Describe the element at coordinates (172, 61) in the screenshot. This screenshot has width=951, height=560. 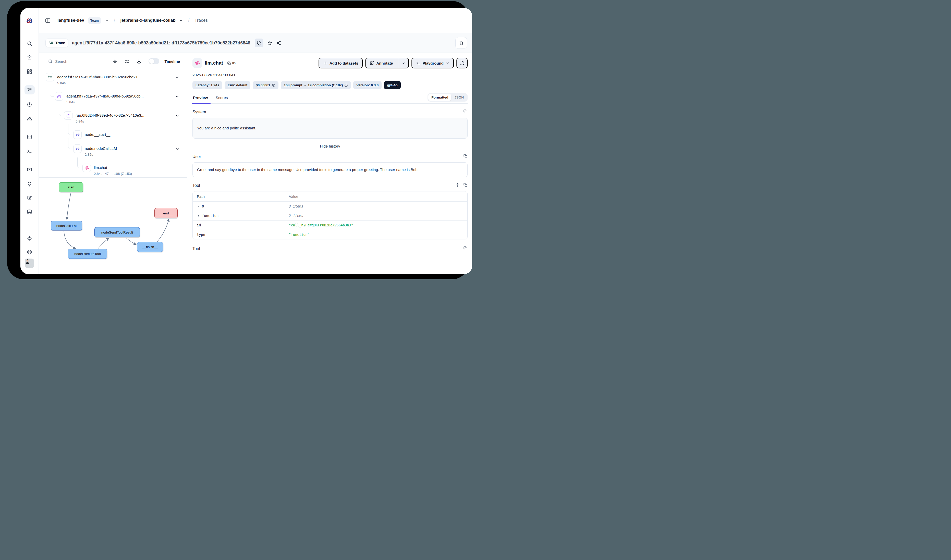
I see `timeline-label: Timeline` at that location.